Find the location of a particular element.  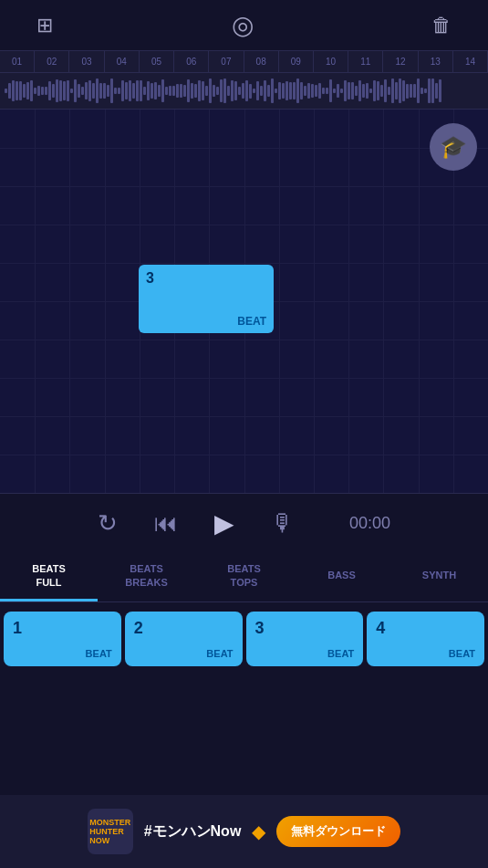

skip-back-icon: ⏮ is located at coordinates (166, 524).